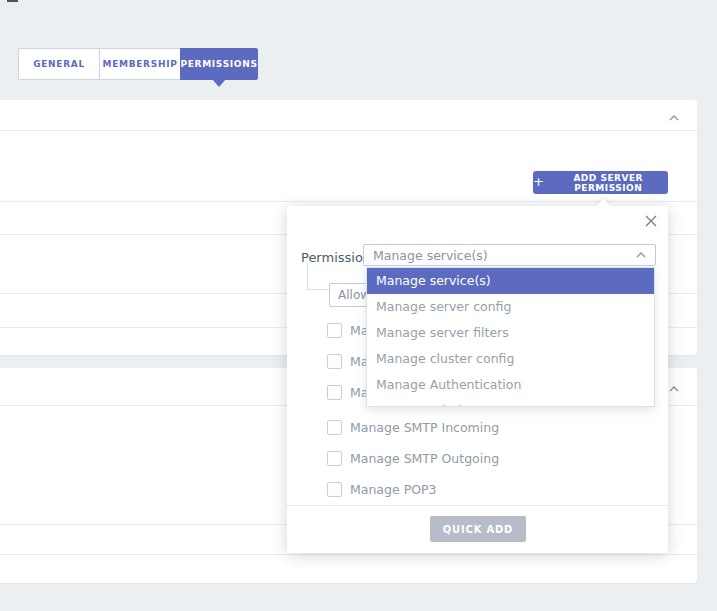 Image resolution: width=717 pixels, height=611 pixels. I want to click on option-manage-services: Manage service(s), so click(510, 281).